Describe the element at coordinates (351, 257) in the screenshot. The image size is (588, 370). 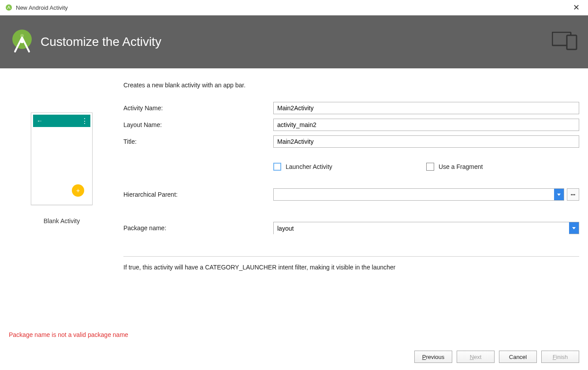
I see `separator` at that location.